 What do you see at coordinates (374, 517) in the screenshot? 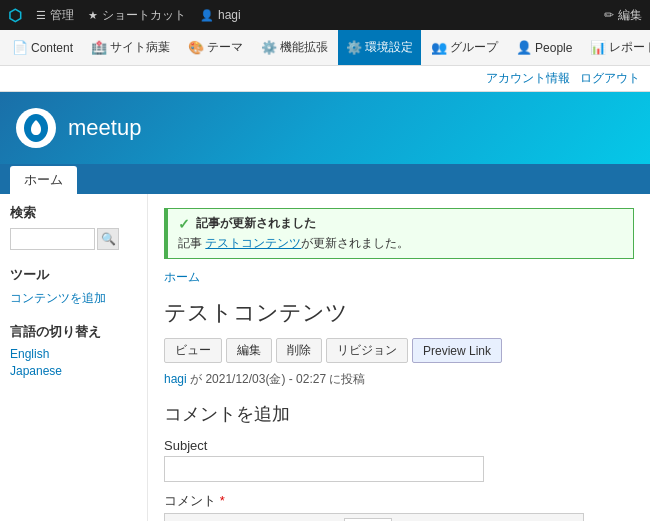
I see `editor-toolbar: B I 🔗 ≡ ☰ ❝ 🖼 書式 - 📄 ソース` at bounding box center [374, 517].